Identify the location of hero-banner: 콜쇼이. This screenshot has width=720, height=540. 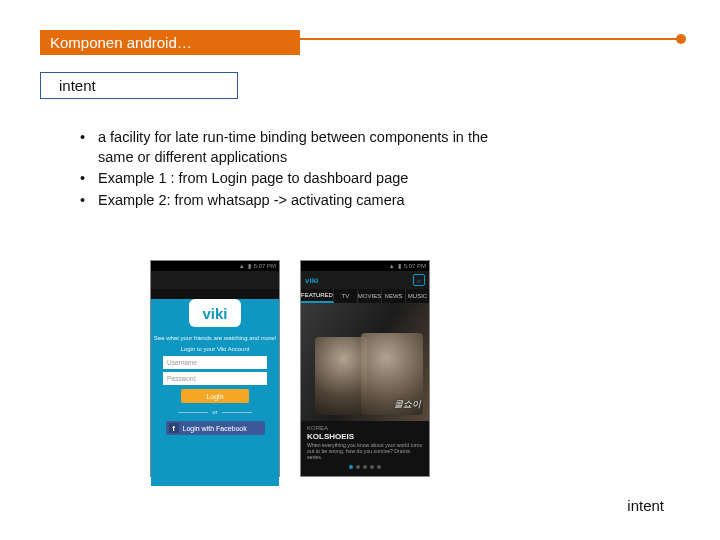
(365, 362).